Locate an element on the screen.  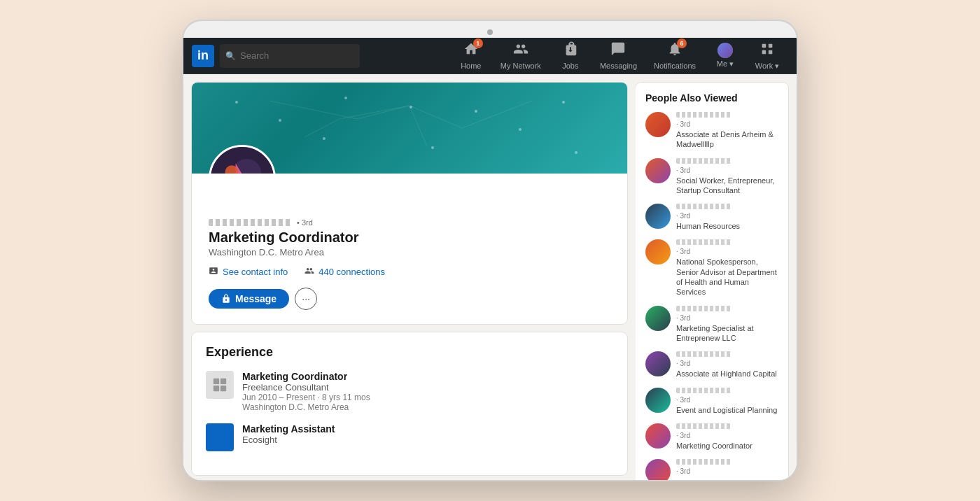
tablet-camera is located at coordinates (490, 32).